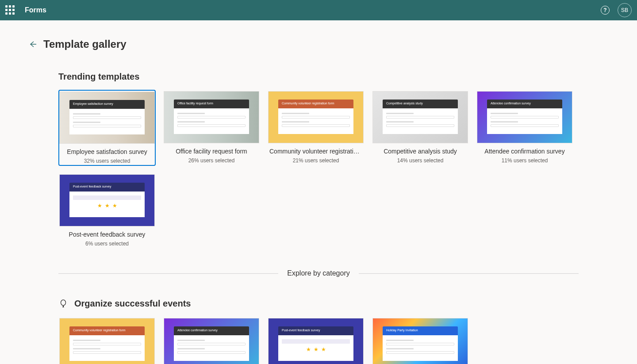 The height and width of the screenshot is (364, 637). What do you see at coordinates (33, 44) in the screenshot?
I see `back-arrow-icon` at bounding box center [33, 44].